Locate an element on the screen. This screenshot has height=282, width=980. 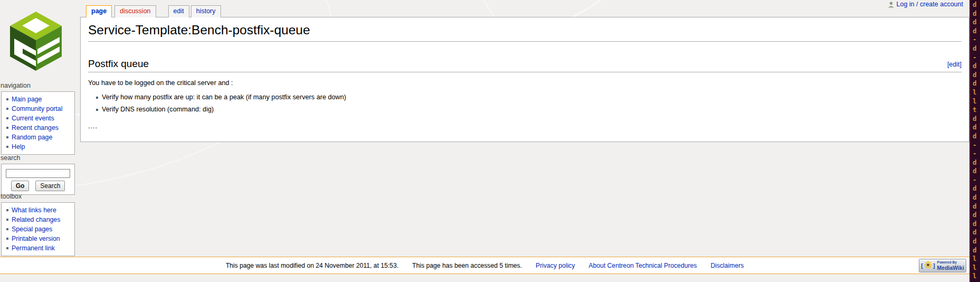
mediawiki-badge: [ ] Powered By MediaWiki is located at coordinates (943, 266).